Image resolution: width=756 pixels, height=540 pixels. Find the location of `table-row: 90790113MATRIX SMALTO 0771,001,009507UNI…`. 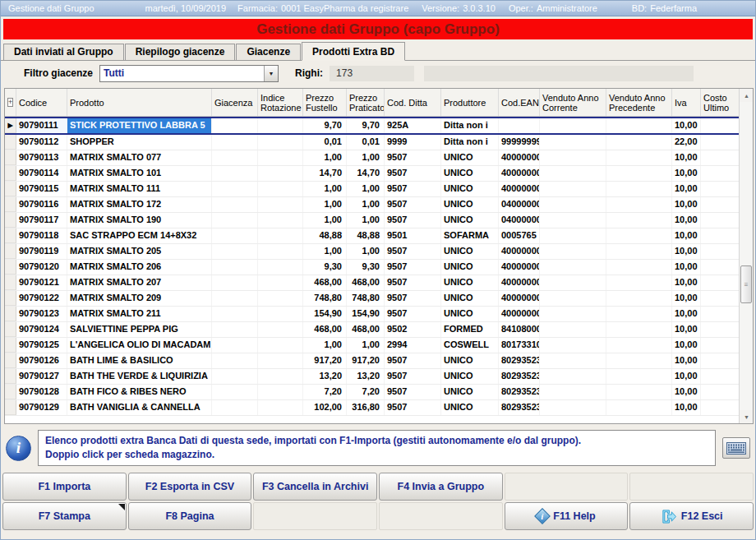

table-row: 90790113MATRIX SMALTO 0771,001,009507UNI… is located at coordinates (372, 158).